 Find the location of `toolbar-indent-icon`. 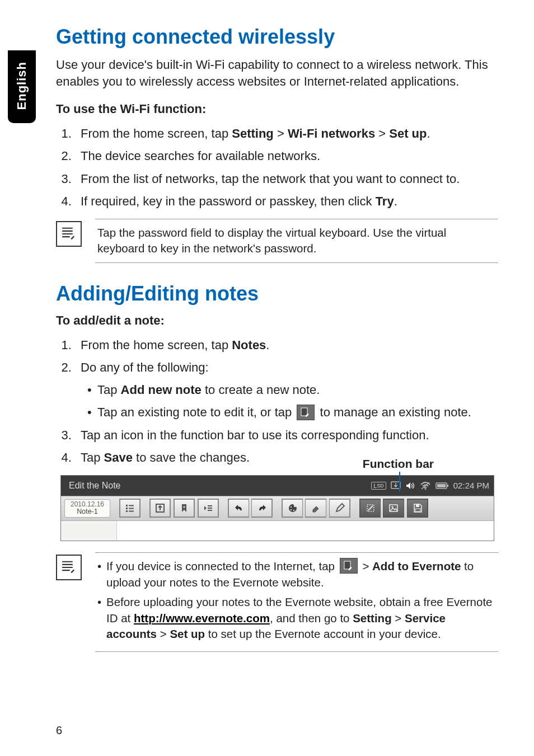

toolbar-indent-icon is located at coordinates (208, 508).